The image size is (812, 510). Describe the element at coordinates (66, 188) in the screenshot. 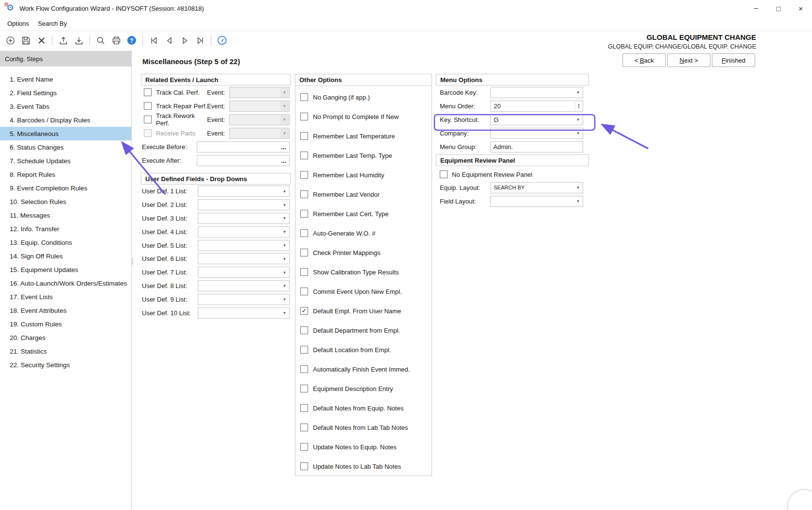

I see `sidebar-item-event-completion-rules: 9. Event Completion Rules` at that location.